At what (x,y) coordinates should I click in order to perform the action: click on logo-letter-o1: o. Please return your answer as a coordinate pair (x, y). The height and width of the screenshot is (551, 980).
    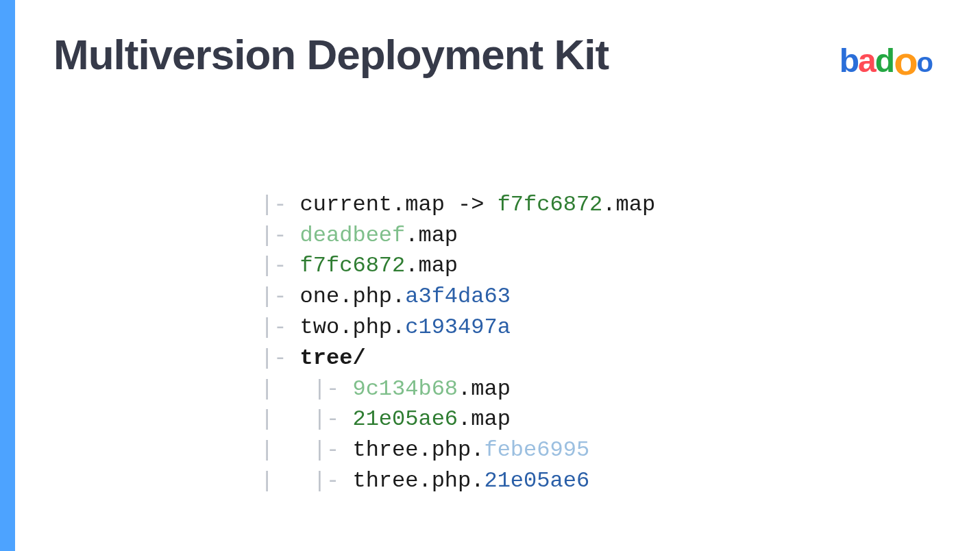
    Looking at the image, I should click on (905, 61).